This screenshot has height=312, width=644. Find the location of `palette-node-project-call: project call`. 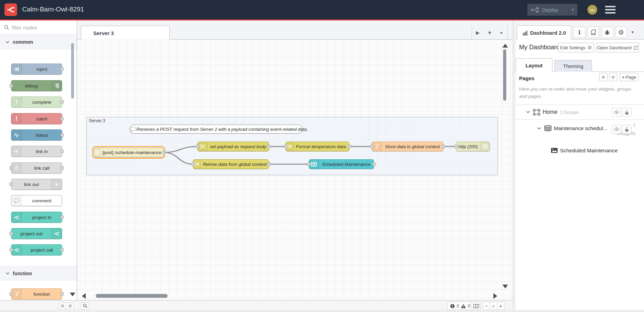

palette-node-project-call: project call is located at coordinates (37, 250).